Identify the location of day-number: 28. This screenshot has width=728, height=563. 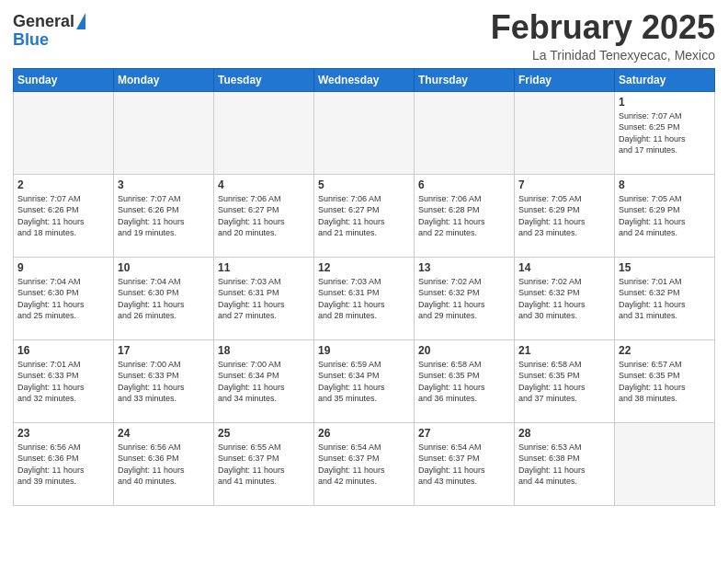
(564, 433).